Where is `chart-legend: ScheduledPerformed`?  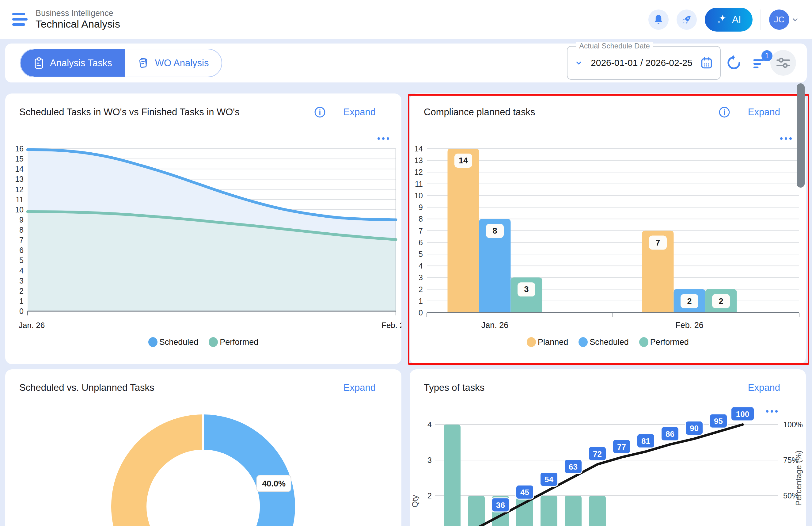 chart-legend: ScheduledPerformed is located at coordinates (203, 342).